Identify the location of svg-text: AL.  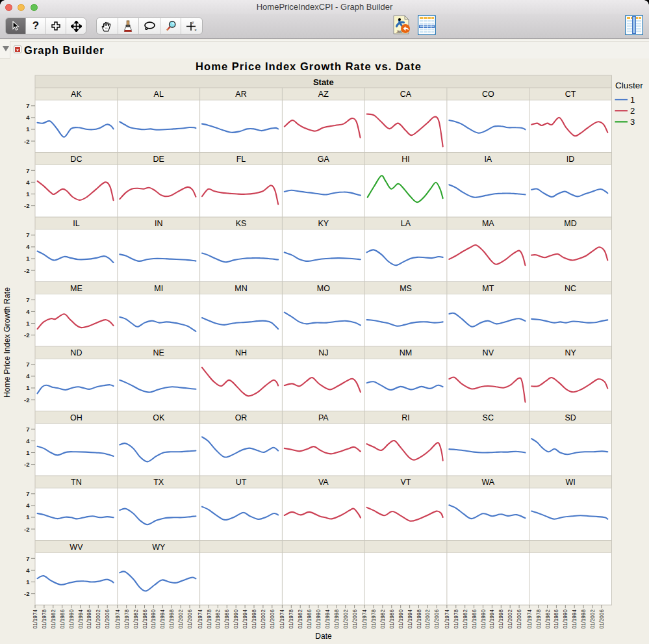
(159, 94).